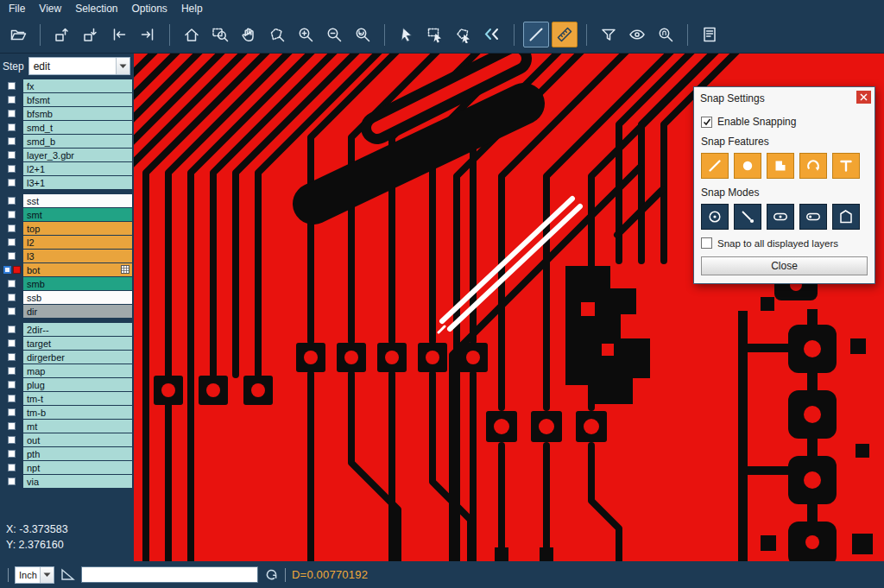  Describe the element at coordinates (67, 311) in the screenshot. I see `layer-row-dir: dir` at that location.